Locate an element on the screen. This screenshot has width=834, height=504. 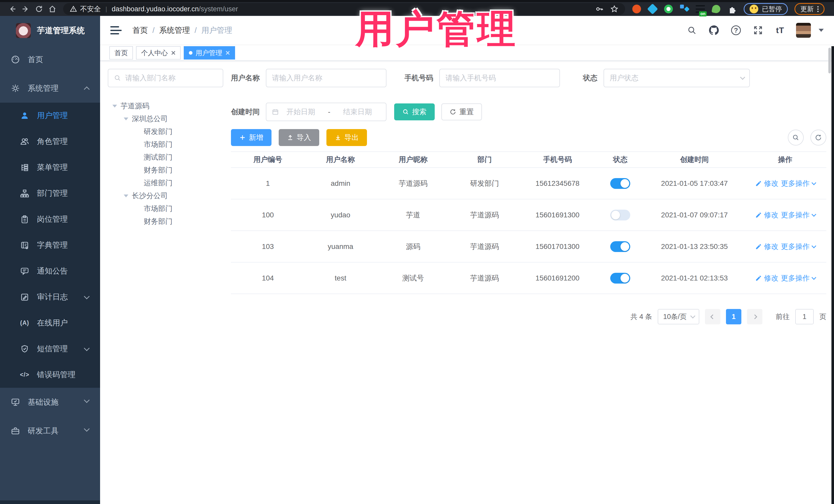
hamburger-icon is located at coordinates (116, 30).